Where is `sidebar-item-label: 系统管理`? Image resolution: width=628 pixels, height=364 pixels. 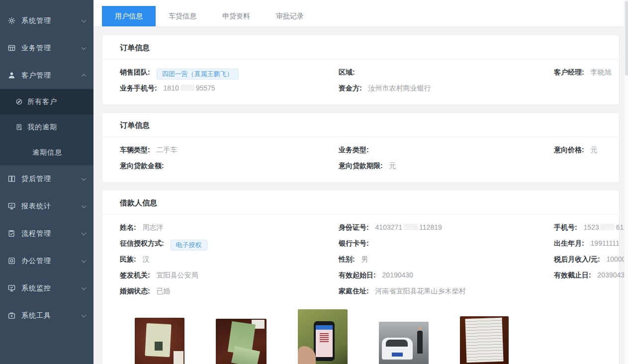
sidebar-item-label: 系统管理 is located at coordinates (36, 21).